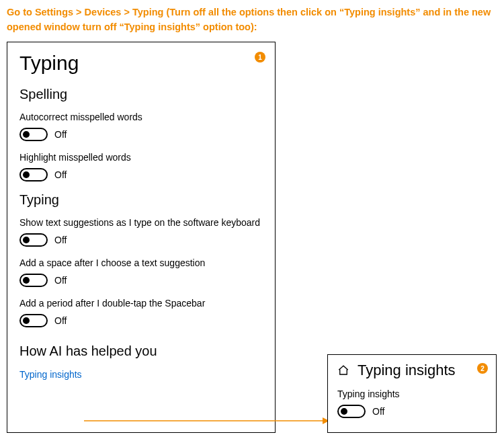  Describe the element at coordinates (141, 200) in the screenshot. I see `typing-heading: Typing` at that location.